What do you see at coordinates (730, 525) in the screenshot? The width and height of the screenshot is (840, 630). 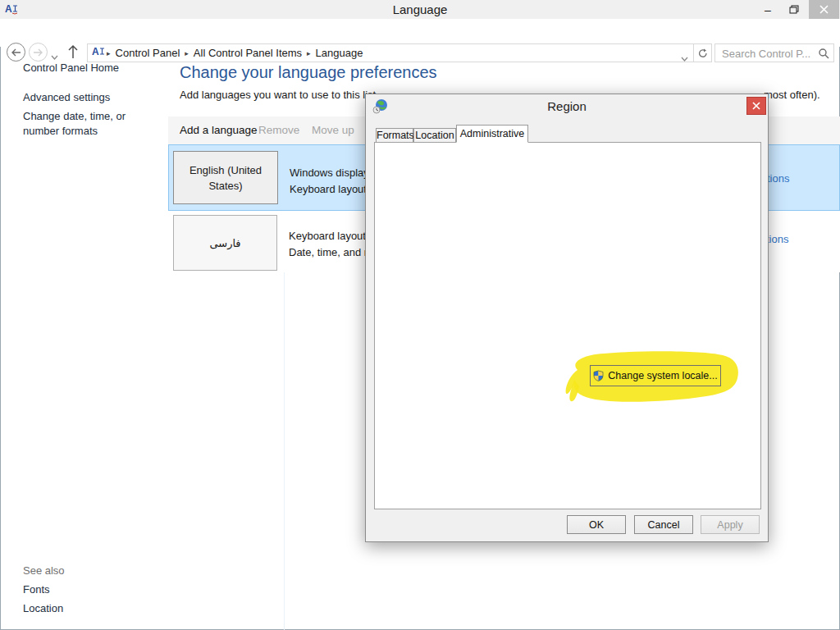 I see `apply-button: Apply` at bounding box center [730, 525].